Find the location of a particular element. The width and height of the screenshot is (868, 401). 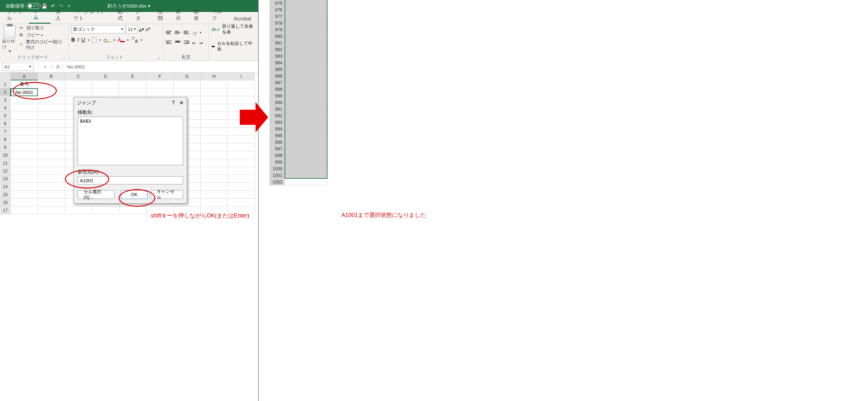

row-header: 988 is located at coordinates (277, 90).